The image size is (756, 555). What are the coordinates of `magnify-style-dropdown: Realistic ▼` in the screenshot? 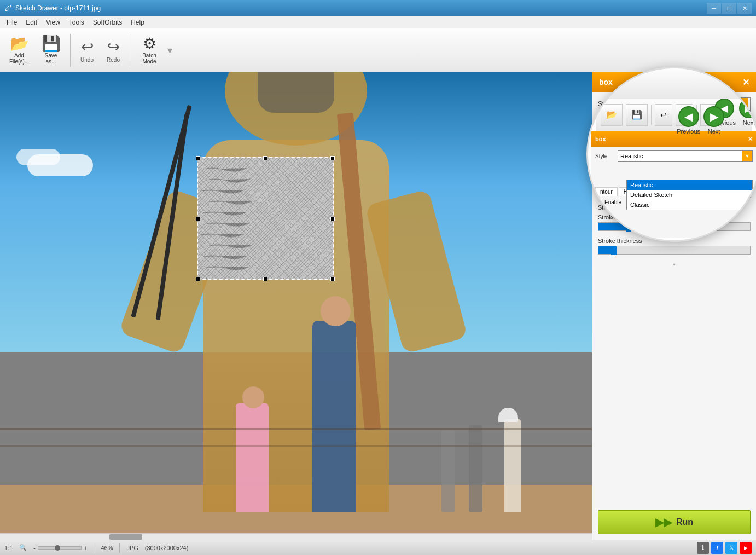 It's located at (685, 156).